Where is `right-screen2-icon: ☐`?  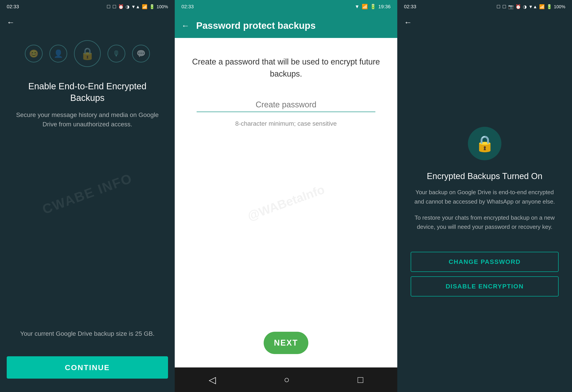
right-screen2-icon: ☐ is located at coordinates (504, 7).